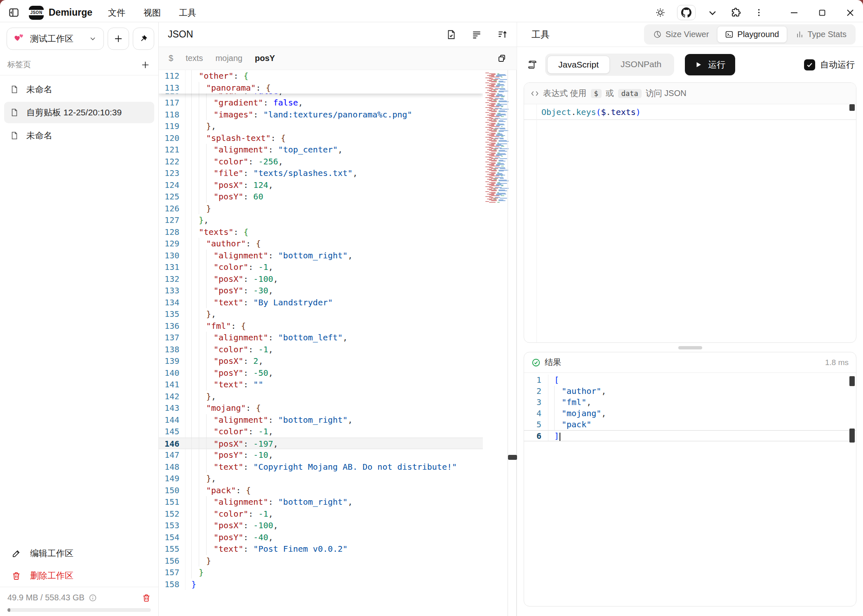  What do you see at coordinates (710, 65) in the screenshot?
I see `run-button: 运行` at bounding box center [710, 65].